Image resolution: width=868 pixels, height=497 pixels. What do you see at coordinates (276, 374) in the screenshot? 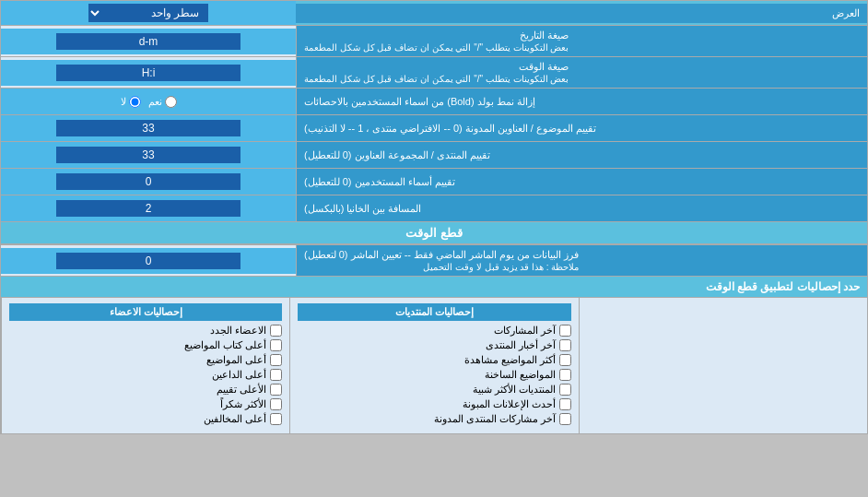
I see `checkbox-members-4-input` at bounding box center [276, 374].